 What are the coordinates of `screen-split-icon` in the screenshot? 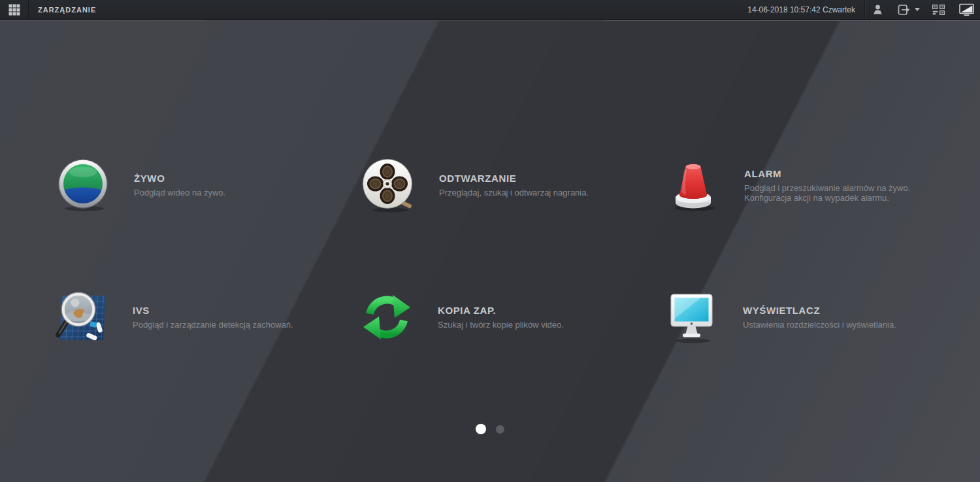 It's located at (967, 10).